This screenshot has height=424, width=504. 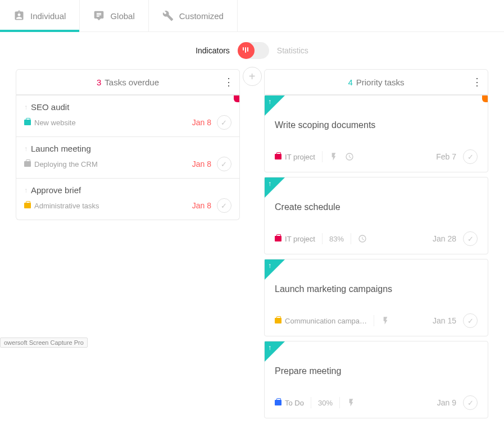 I want to click on watermark: owersoft Screen Capture Pro, so click(x=44, y=343).